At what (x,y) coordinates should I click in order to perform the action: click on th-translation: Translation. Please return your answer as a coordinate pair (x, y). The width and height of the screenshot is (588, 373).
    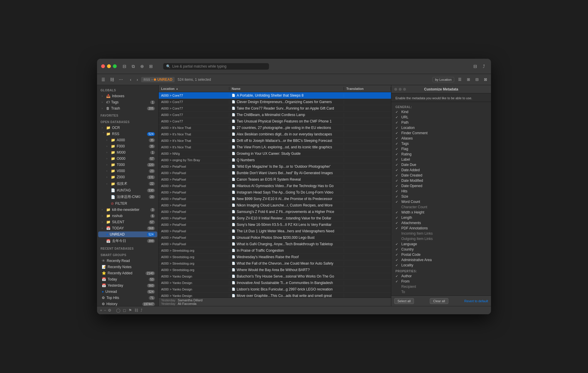
    Looking at the image, I should click on (368, 89).